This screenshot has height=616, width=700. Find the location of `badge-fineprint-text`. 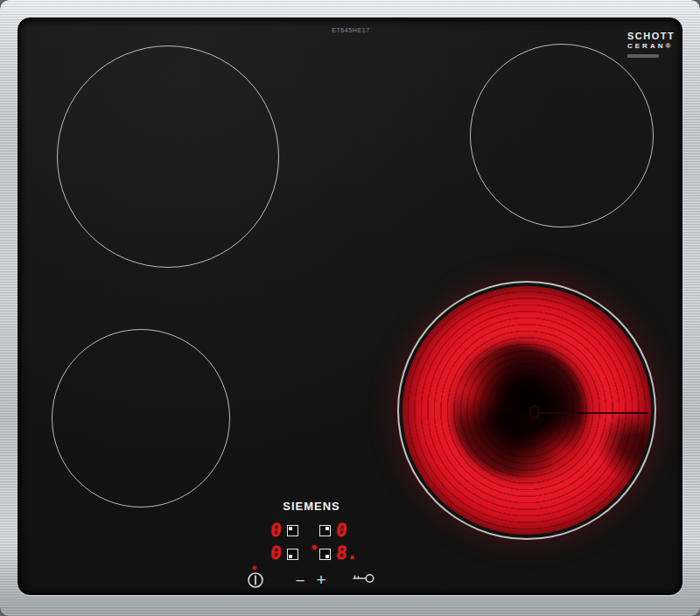

badge-fineprint-text is located at coordinates (643, 56).